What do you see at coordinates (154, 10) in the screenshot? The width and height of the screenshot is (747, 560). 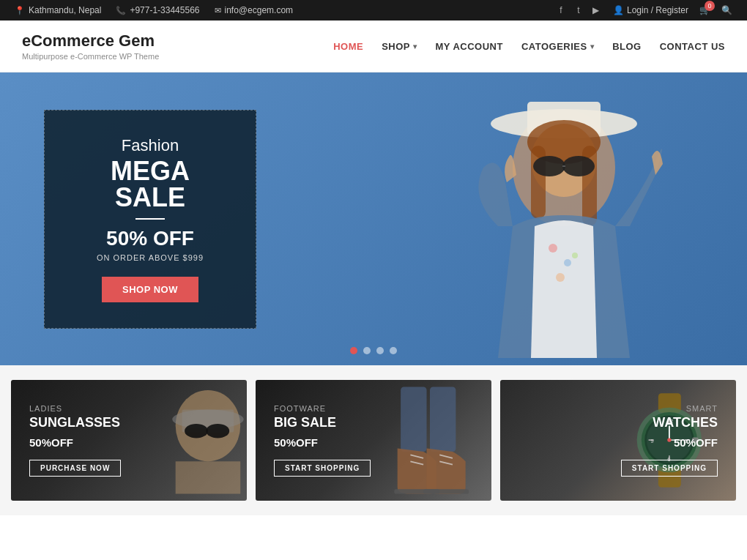 I see `top-bar-left: 📍 Kathmandu, Nepal 📞 +977-1-33445566 ✉ i…` at bounding box center [154, 10].